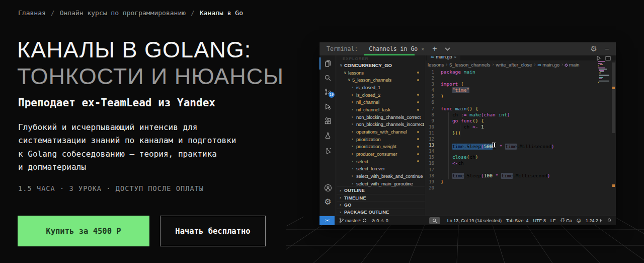 Image resolution: width=644 pixels, height=263 pixels. What do you see at coordinates (380, 80) in the screenshot?
I see `tree-item-5_lesson_channels: ∨5_lesson_channels` at bounding box center [380, 80].